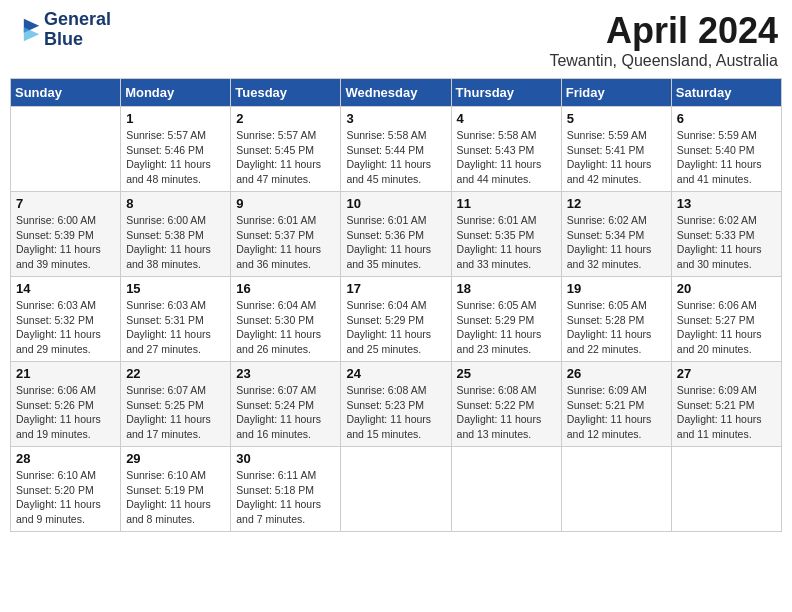 The image size is (792, 612). Describe the element at coordinates (78, 20) in the screenshot. I see `logo-line1: General` at that location.